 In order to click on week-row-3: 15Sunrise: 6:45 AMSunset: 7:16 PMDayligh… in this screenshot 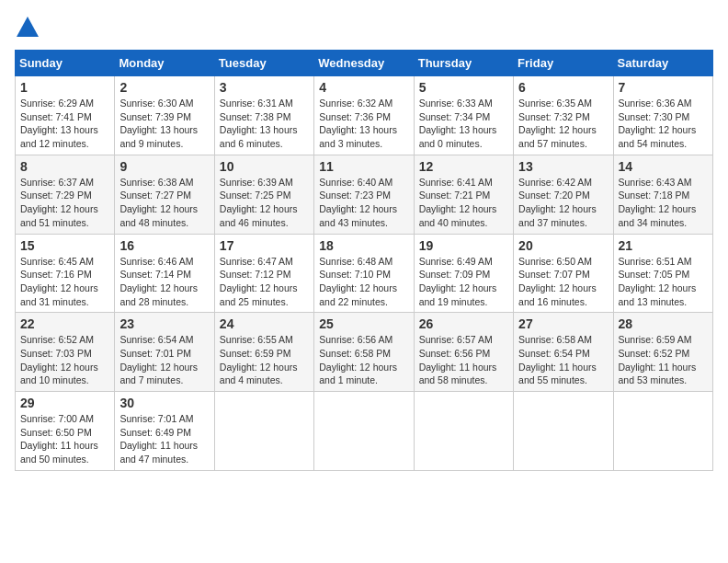, I will do `click(364, 273)`.